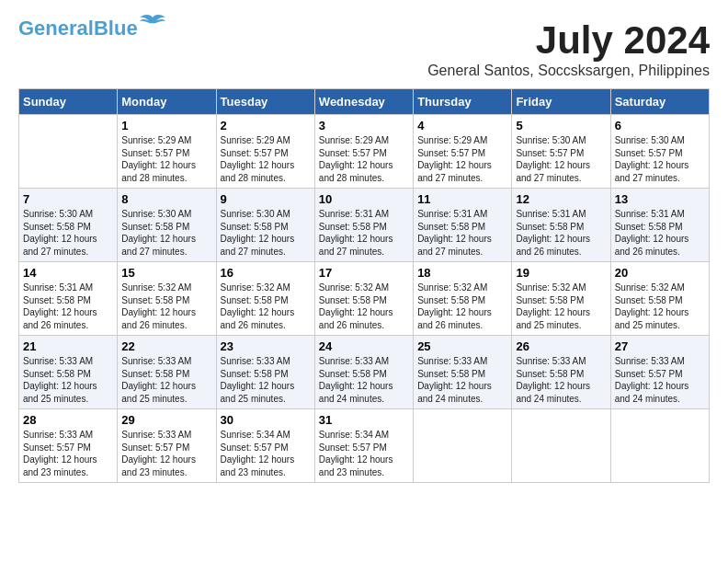  I want to click on calendar-cell: 14Sunrise: 5:31 AM Sunset: 5:58 PM Dayli…, so click(68, 299).